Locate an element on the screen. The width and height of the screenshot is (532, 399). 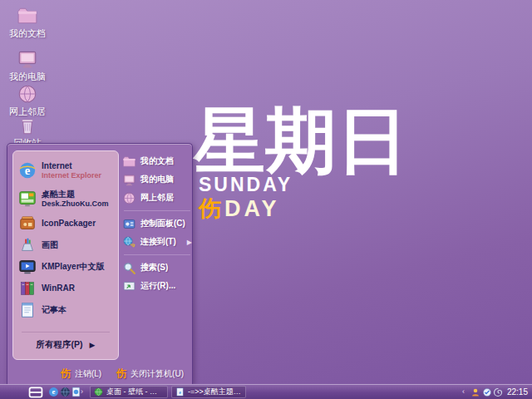
menu-item-label: IconPackager is located at coordinates (68, 224).